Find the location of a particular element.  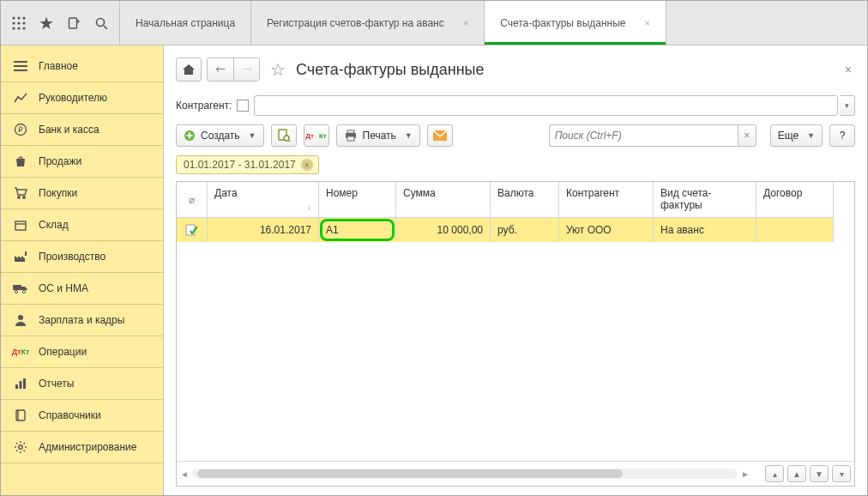

search-group: × is located at coordinates (653, 136).